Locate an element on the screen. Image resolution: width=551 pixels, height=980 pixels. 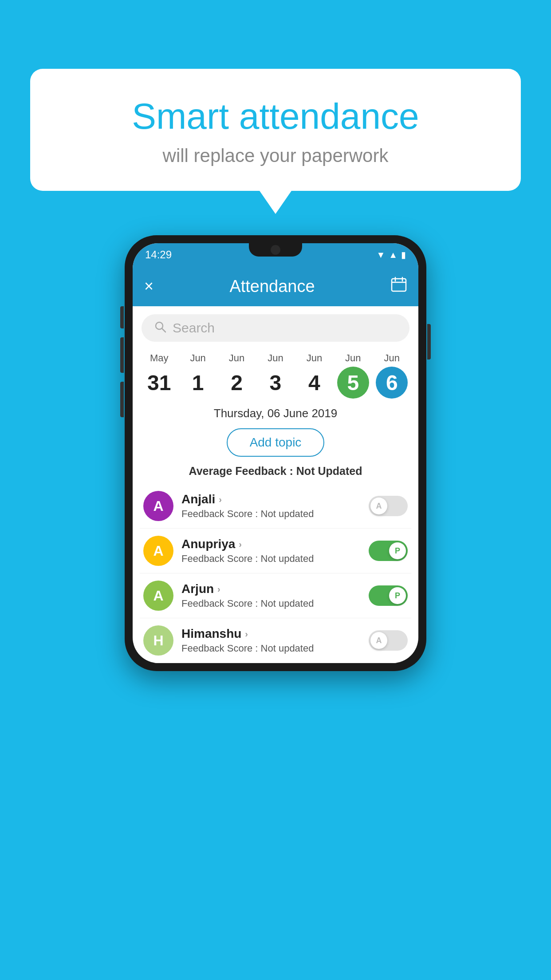
student-item-anupriya: A Anupriya › Feedback Score : Not update… is located at coordinates (276, 551).